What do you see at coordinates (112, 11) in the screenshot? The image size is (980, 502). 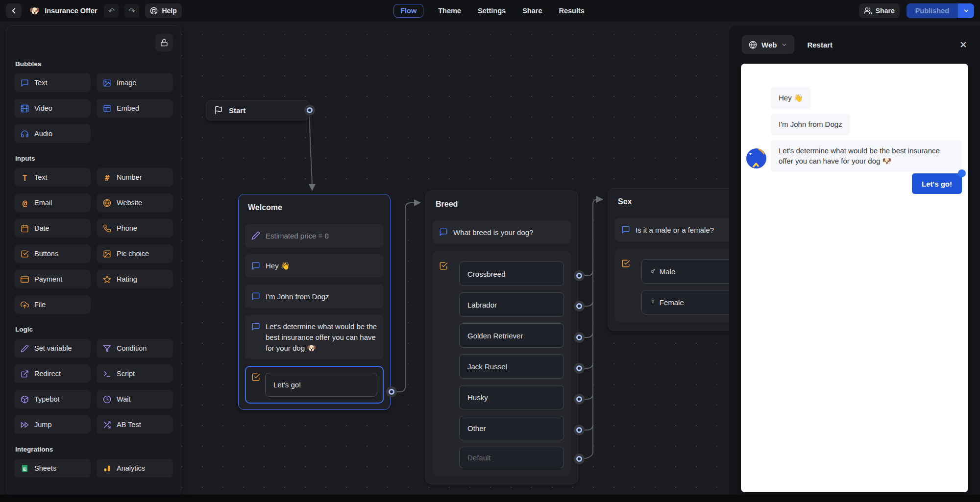 I see `undo-icon: ↶` at bounding box center [112, 11].